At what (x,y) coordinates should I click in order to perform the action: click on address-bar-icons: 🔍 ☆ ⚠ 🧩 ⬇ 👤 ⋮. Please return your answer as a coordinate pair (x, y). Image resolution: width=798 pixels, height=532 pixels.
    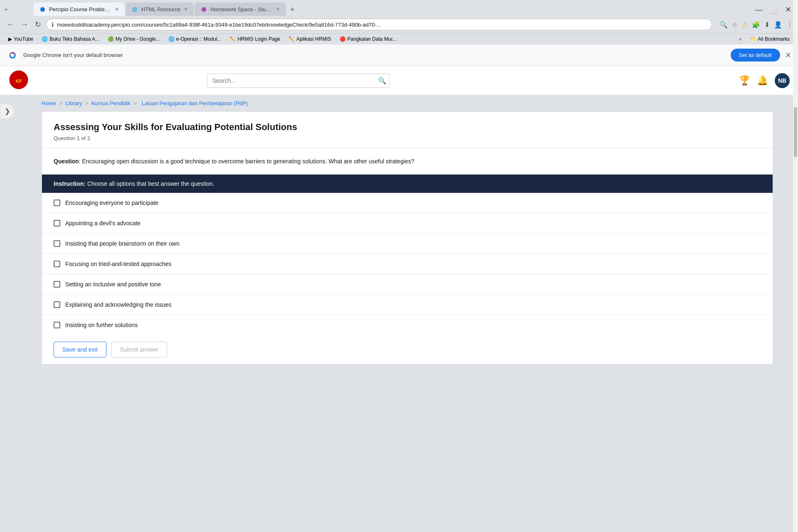
    Looking at the image, I should click on (756, 25).